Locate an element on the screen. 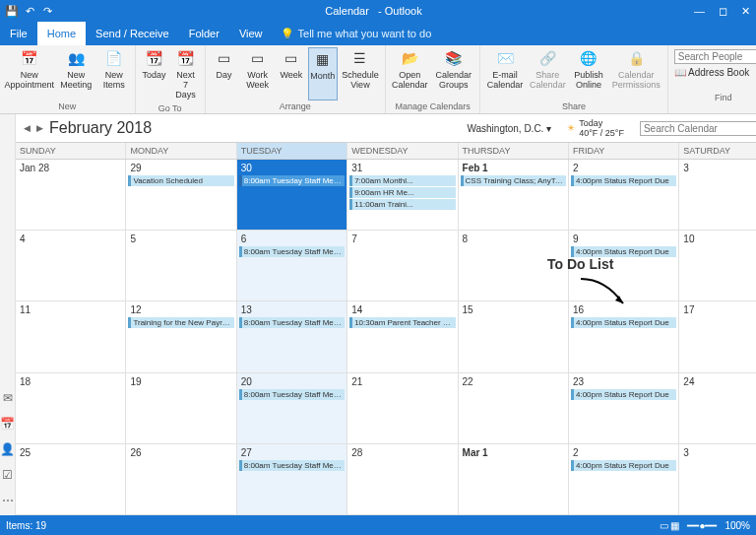 The height and width of the screenshot is (535, 756). day-view-button: ▭Day is located at coordinates (224, 74).